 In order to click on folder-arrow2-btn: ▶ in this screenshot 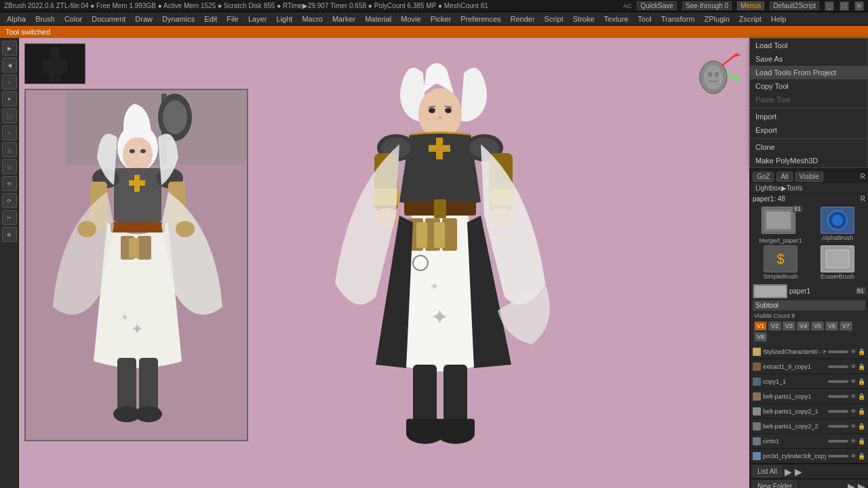, I will do `click(861, 485)`.